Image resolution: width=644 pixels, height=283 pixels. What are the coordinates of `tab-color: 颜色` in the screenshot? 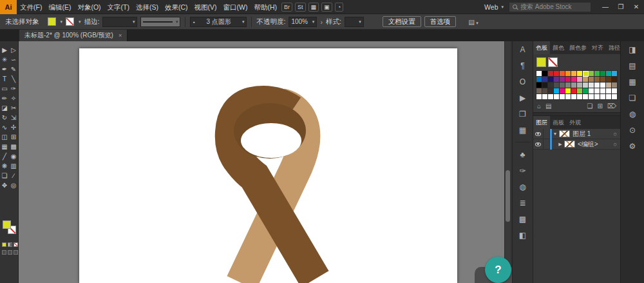 It's located at (558, 48).